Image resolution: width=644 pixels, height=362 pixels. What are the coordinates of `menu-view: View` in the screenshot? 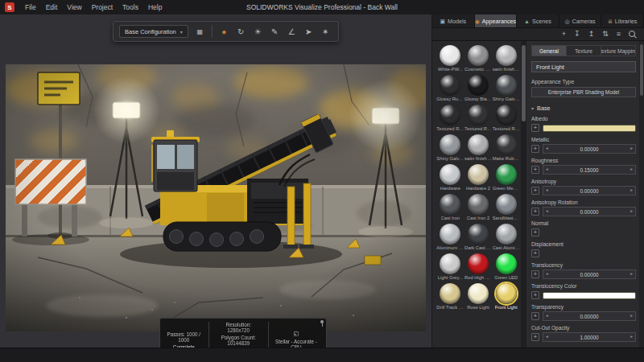 It's located at (74, 7).